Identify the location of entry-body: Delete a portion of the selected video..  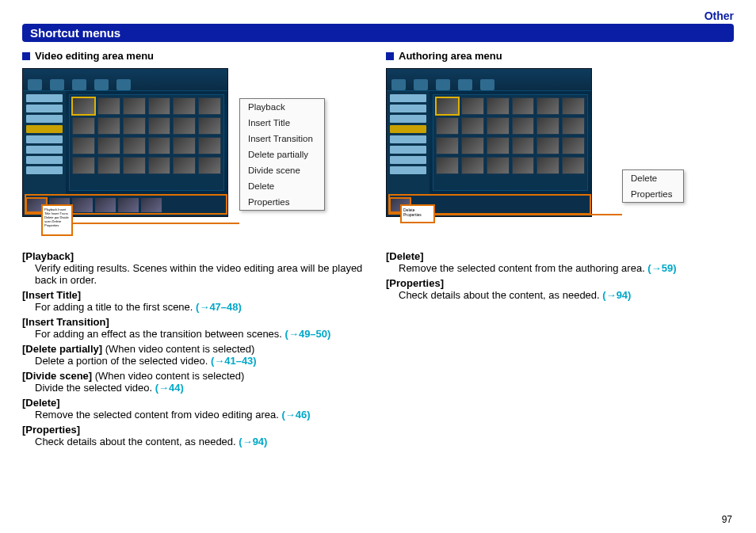
(123, 361).